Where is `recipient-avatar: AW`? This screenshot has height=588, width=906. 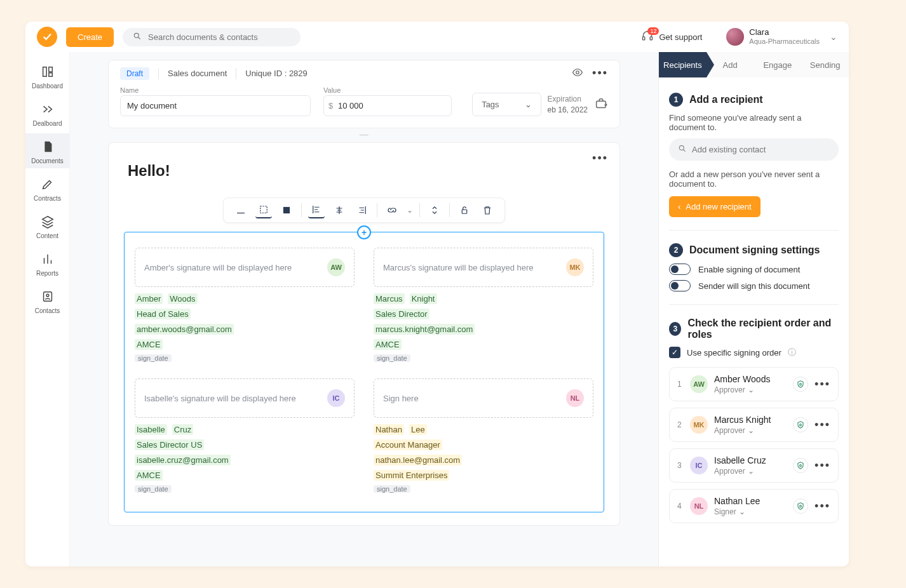 recipient-avatar: AW is located at coordinates (699, 384).